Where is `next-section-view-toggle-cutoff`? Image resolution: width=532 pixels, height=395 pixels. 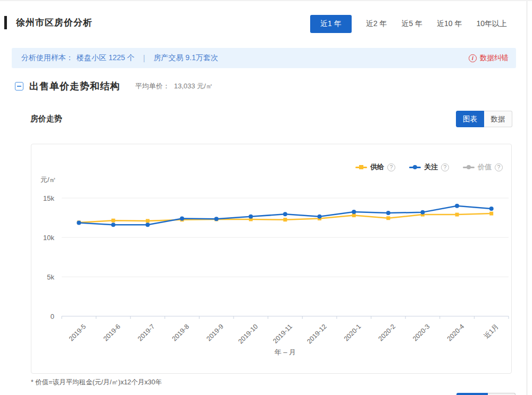
next-section-view-toggle-cutoff is located at coordinates (486, 394).